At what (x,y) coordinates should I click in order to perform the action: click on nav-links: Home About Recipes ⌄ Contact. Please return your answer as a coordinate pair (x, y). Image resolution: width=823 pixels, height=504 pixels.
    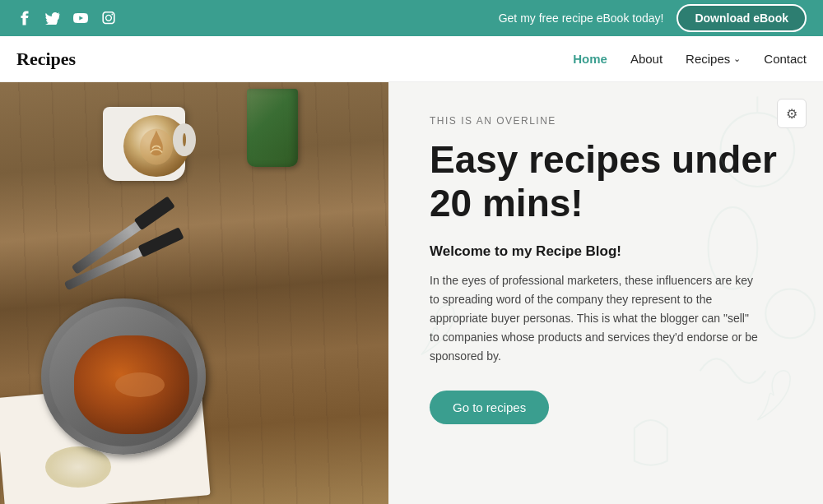
    Looking at the image, I should click on (690, 59).